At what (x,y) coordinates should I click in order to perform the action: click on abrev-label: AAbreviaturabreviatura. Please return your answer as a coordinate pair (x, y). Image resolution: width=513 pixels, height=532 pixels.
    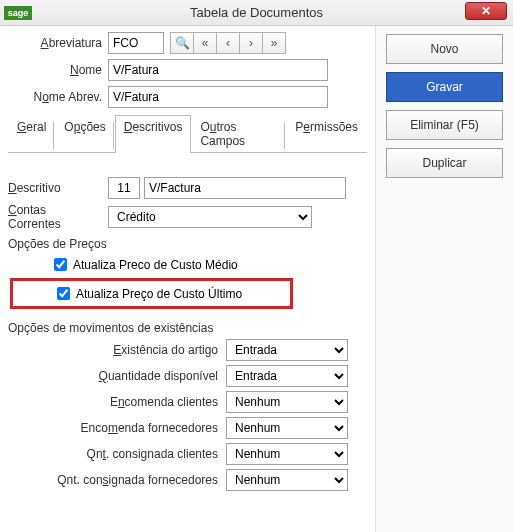
    Looking at the image, I should click on (58, 43).